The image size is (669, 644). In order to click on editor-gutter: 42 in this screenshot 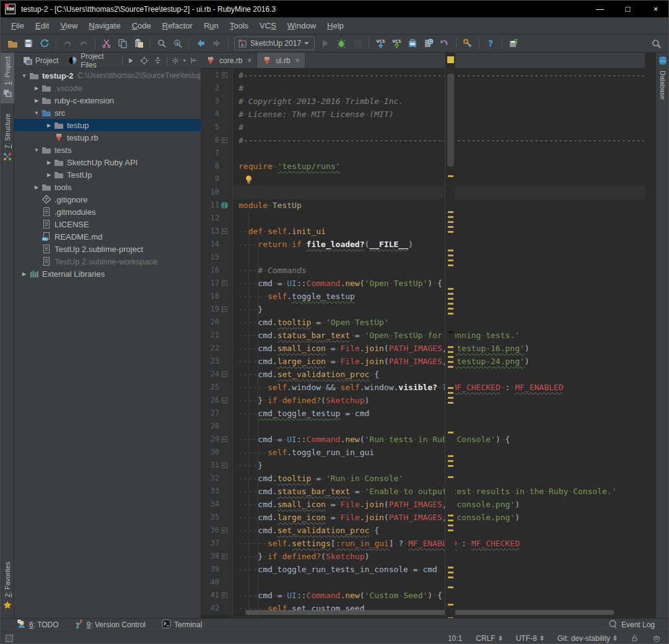, I will do `click(217, 608)`.